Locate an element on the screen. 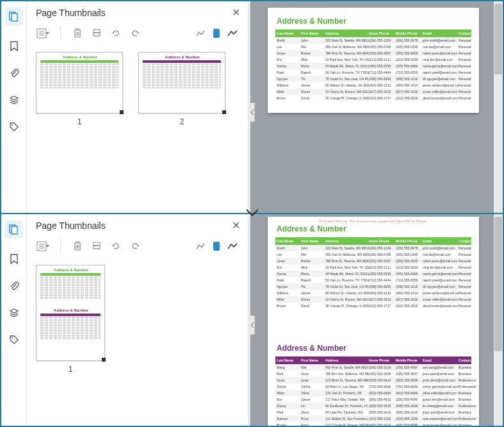 The image size is (504, 427). table-row: KimJiyeon117 Arbor Way, Seattle, WA(206)… is located at coordinates (373, 399).